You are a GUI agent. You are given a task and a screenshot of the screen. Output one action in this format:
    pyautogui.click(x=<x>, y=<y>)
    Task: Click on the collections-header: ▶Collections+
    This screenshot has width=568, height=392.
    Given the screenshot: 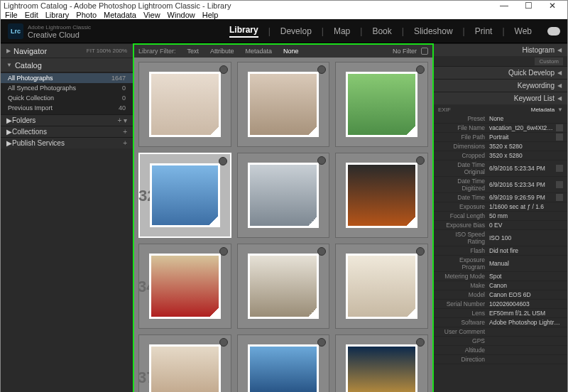 What is the action you would take?
    pyautogui.click(x=67, y=131)
    